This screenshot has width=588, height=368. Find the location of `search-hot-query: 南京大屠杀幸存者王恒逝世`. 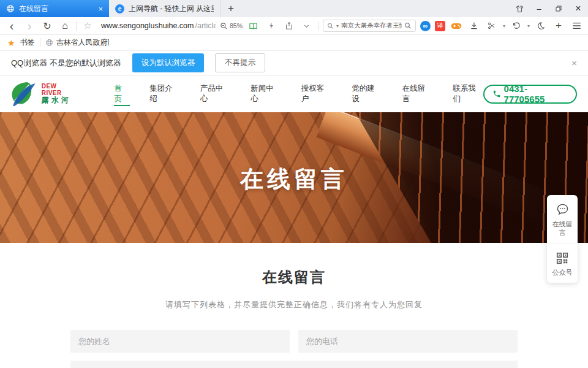

search-hot-query: 南京大屠杀幸存者王恒逝世 is located at coordinates (371, 26).